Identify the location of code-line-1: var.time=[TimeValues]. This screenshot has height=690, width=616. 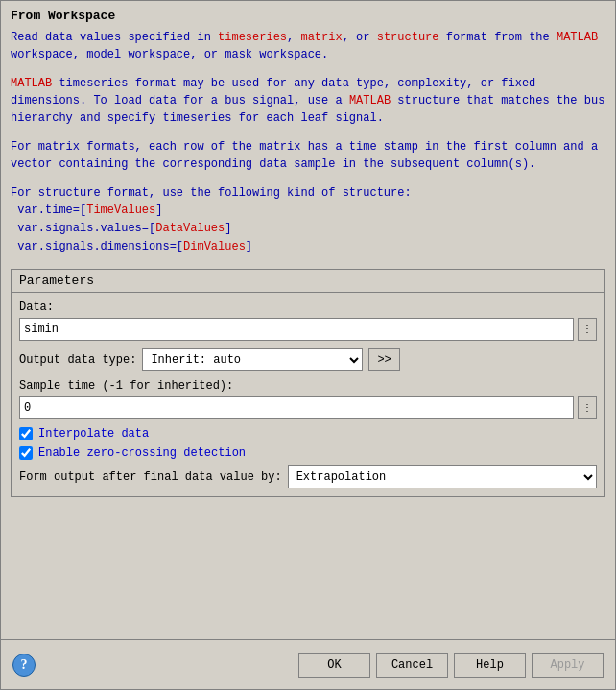
(86, 210).